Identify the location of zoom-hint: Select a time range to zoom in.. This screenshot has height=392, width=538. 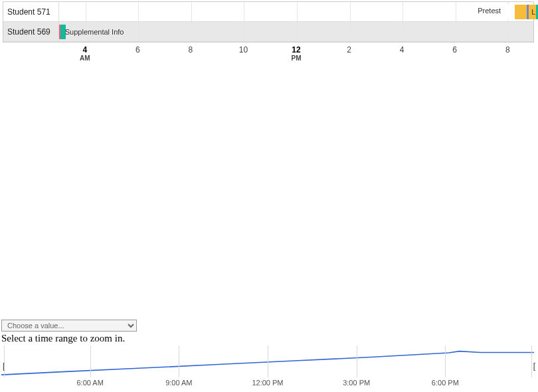
(269, 339).